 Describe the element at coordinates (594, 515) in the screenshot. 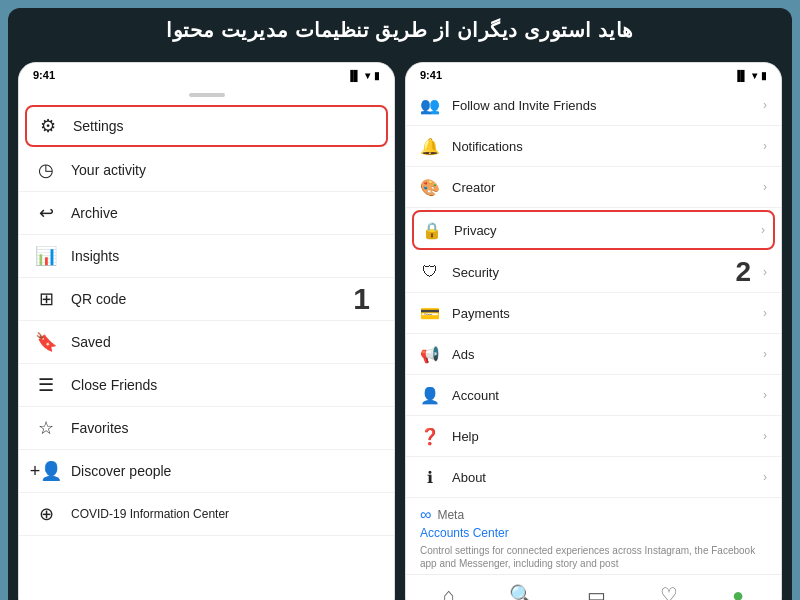

I see `meta-logo: ∞ Meta` at that location.